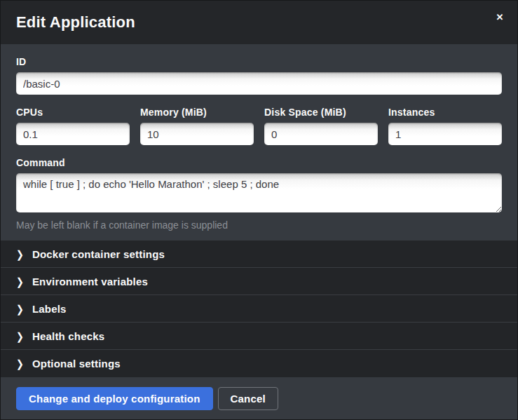 This screenshot has width=518, height=420. Describe the element at coordinates (259, 398) in the screenshot. I see `modal-footer: Change and deploy configuration Cancel` at that location.